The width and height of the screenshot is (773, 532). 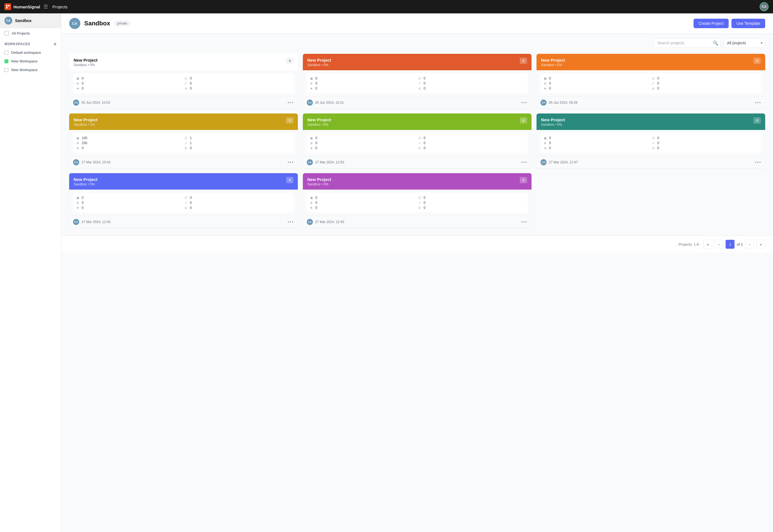 I want to click on main-header-avatar: CA, so click(x=75, y=23).